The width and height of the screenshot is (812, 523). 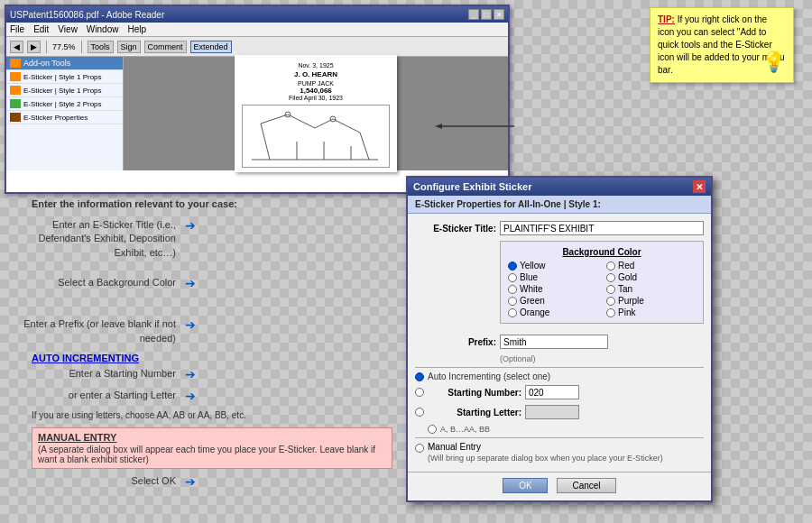 I want to click on radio-blue, so click(x=512, y=278).